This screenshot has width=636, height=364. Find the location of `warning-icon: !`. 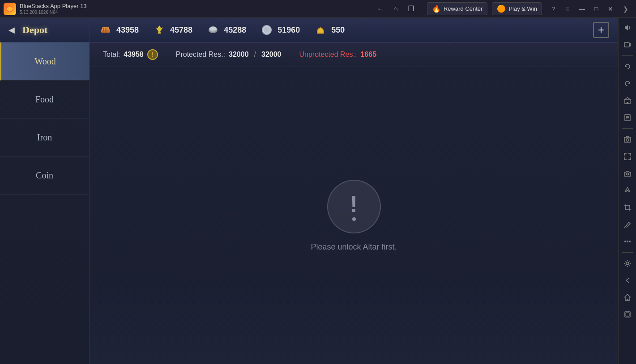

warning-icon: ! is located at coordinates (153, 55).